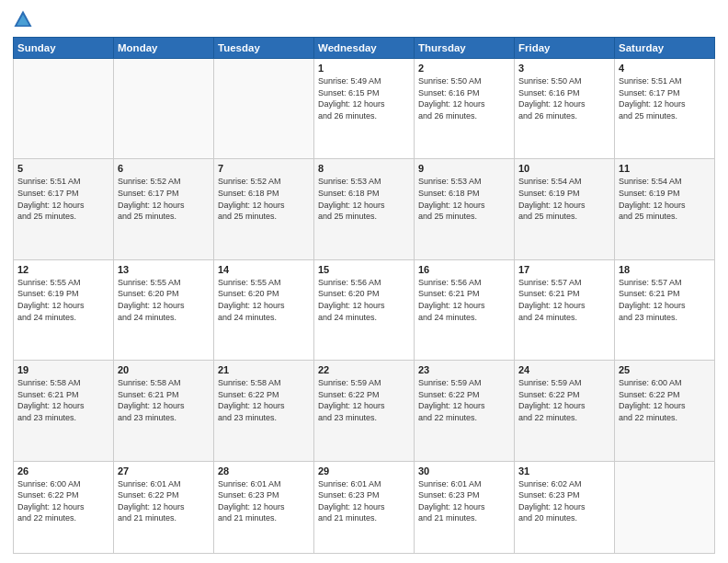 The width and height of the screenshot is (728, 563). What do you see at coordinates (364, 471) in the screenshot?
I see `day-number: 29` at bounding box center [364, 471].